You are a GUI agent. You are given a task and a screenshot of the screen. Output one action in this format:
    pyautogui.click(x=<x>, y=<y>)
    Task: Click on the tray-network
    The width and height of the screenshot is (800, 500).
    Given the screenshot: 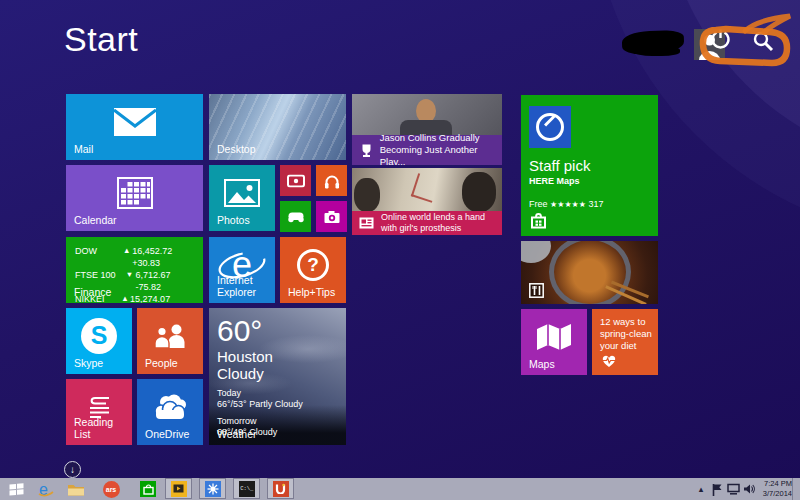 What is the action you would take?
    pyautogui.click(x=734, y=489)
    